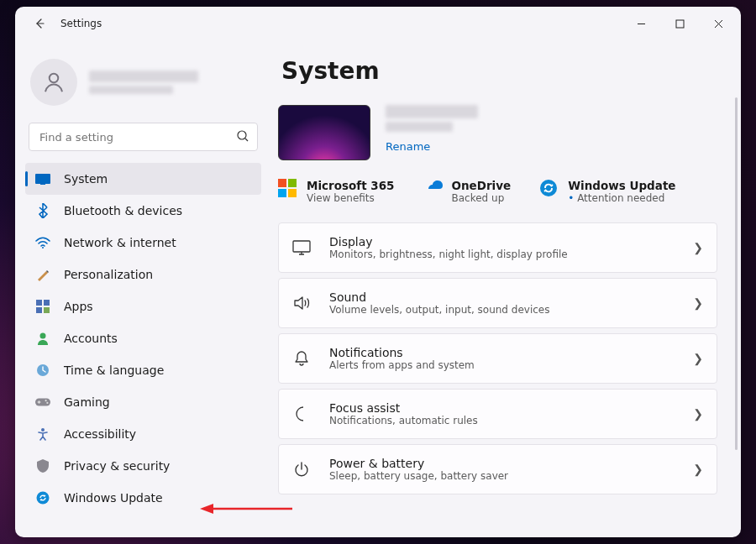 Image resolution: width=756 pixels, height=544 pixels. What do you see at coordinates (43, 275) in the screenshot?
I see `personalization-icon` at bounding box center [43, 275].